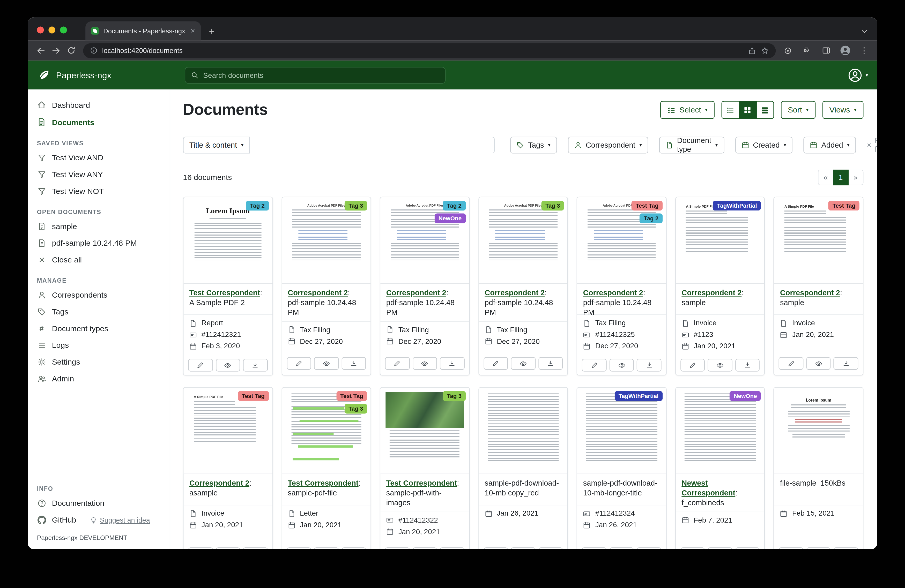 This screenshot has width=905, height=588. What do you see at coordinates (752, 51) in the screenshot?
I see `share-icon` at bounding box center [752, 51].